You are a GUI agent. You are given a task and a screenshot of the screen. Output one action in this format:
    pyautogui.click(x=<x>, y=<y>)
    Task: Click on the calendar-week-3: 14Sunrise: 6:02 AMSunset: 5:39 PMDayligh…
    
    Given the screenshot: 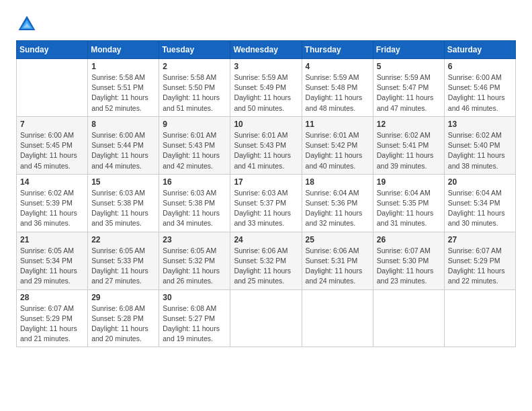 What is the action you would take?
    pyautogui.click(x=266, y=203)
    